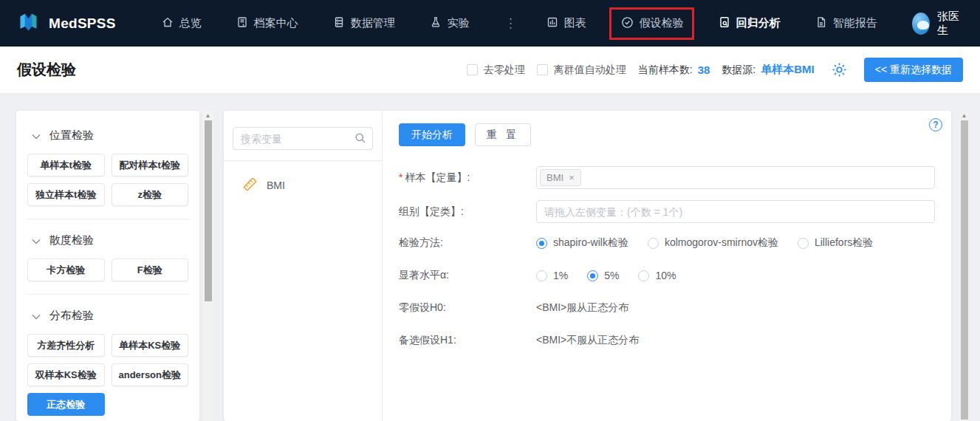 Image resolution: width=980 pixels, height=421 pixels. Describe the element at coordinates (713, 243) in the screenshot. I see `radio-kolmogorov-smirnov: kolmogorov-smirnov检验` at that location.